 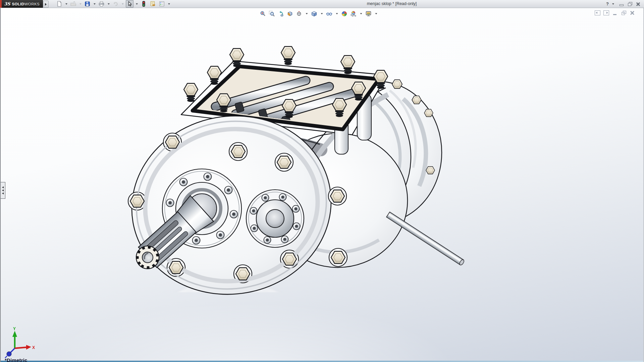 I want to click on magnifier-area-icon, so click(x=272, y=14).